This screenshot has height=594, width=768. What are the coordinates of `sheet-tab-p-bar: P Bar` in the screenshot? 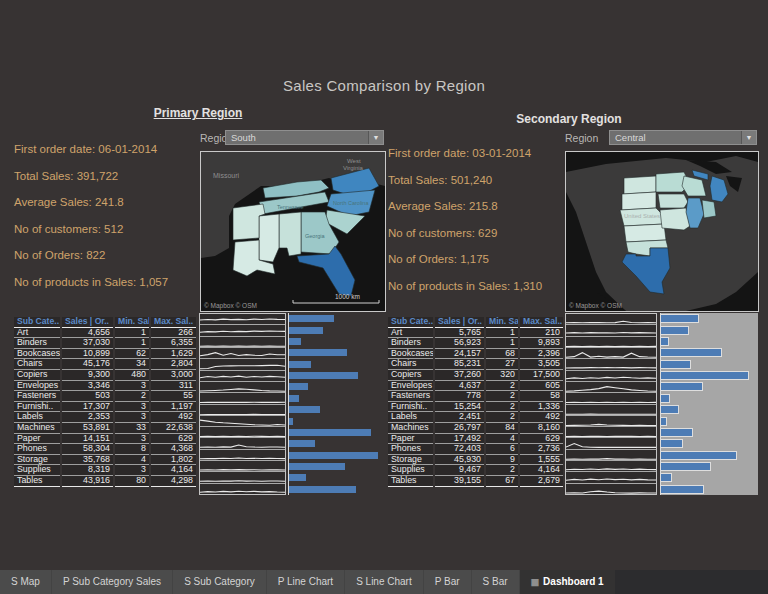 It's located at (448, 582).